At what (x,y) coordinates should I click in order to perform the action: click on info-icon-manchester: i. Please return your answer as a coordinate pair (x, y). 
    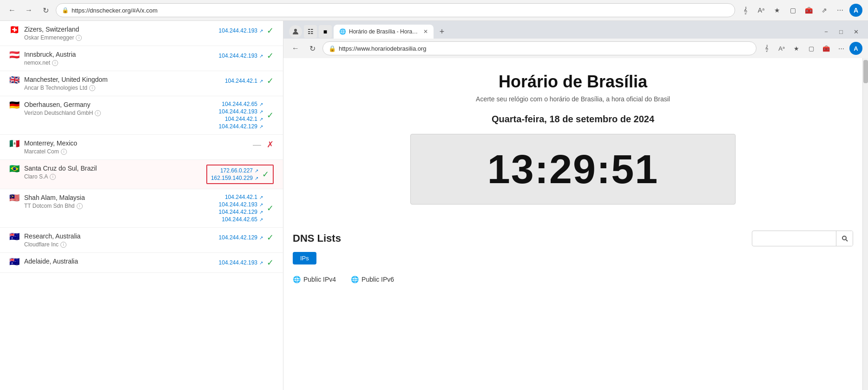
    Looking at the image, I should click on (92, 88).